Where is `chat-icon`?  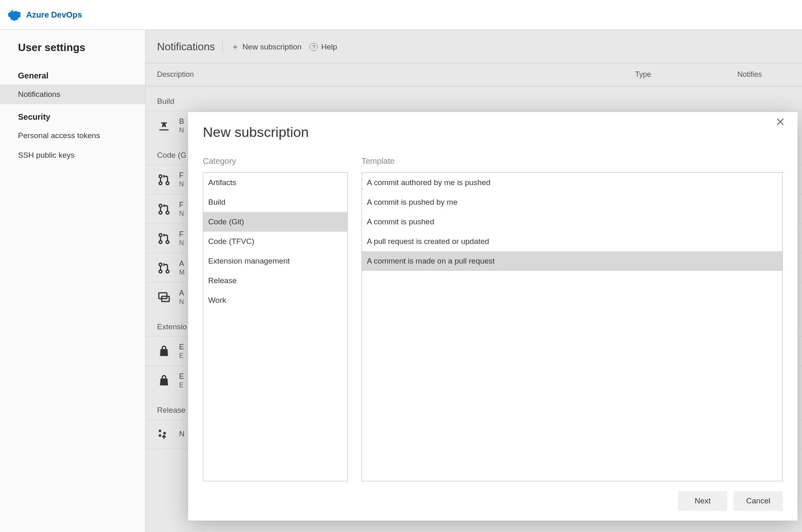
chat-icon is located at coordinates (164, 297).